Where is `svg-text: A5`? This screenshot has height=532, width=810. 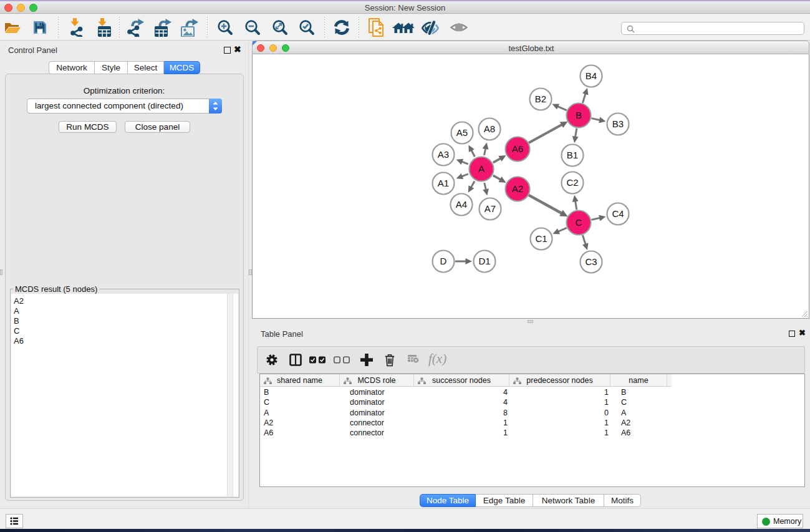
svg-text: A5 is located at coordinates (462, 132).